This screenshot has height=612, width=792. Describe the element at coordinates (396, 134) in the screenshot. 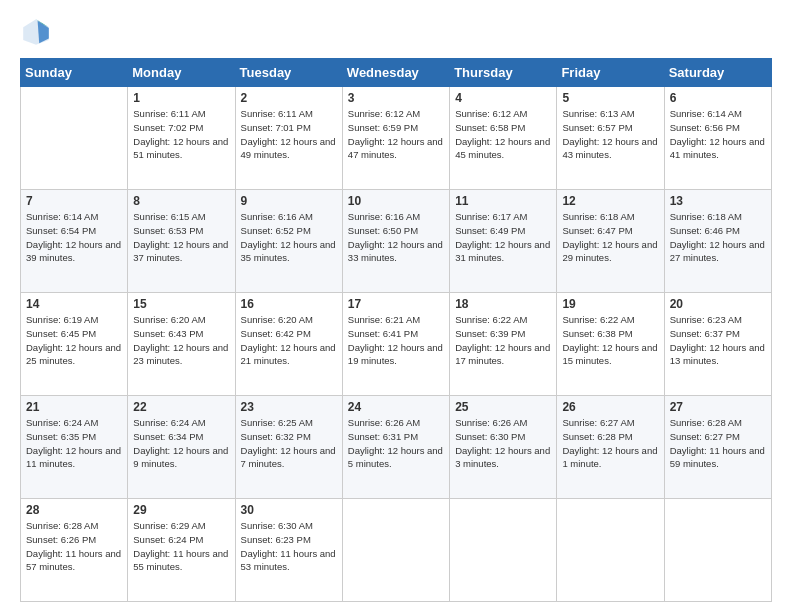

I see `cell-sun-info: Sunrise: 6:12 AMSunset: 6:59 PMDaylight:…` at that location.